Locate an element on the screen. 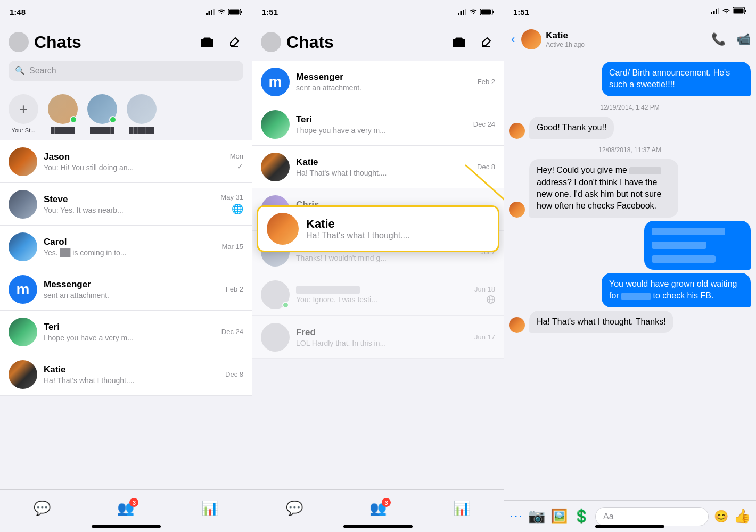 The height and width of the screenshot is (532, 756). p2-info-katie: Katie Ha! That's what I thought.... is located at coordinates (383, 167).